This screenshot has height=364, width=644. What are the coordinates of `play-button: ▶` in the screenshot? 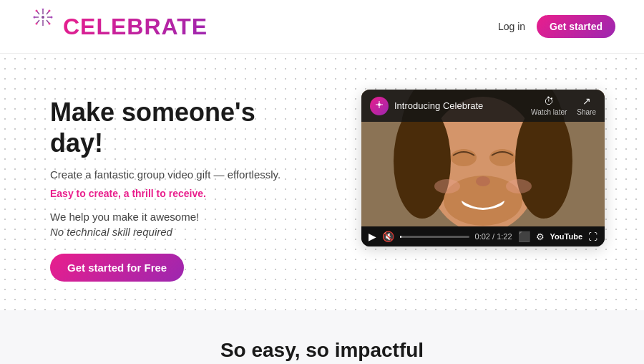 It's located at (372, 236).